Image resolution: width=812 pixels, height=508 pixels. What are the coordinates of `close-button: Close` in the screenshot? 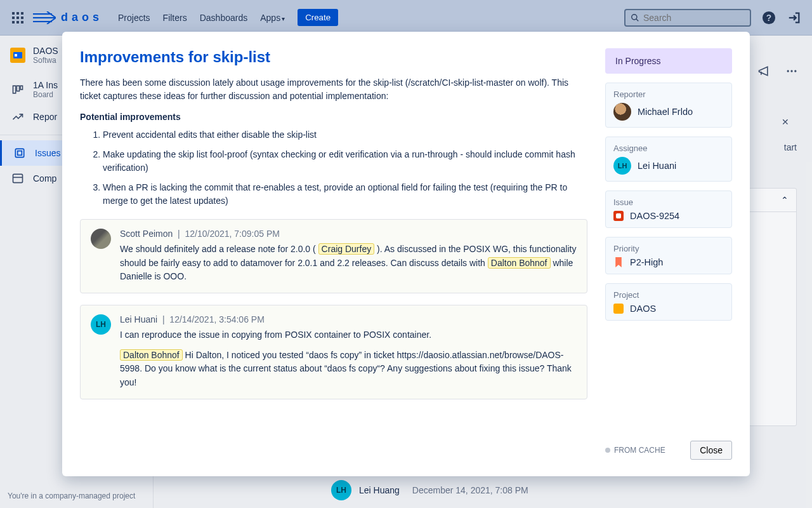 It's located at (711, 450).